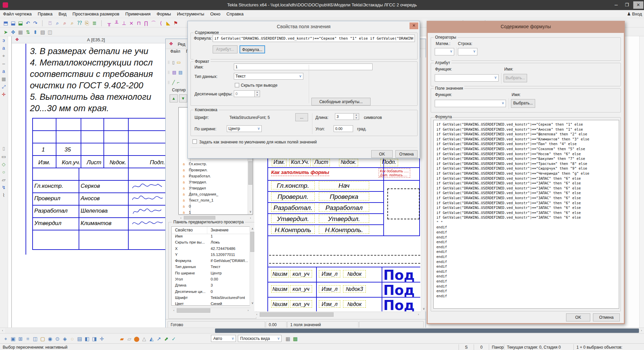 The width and height of the screenshot is (644, 350). I want to click on canvas-field: Гл.констр., so click(293, 185).